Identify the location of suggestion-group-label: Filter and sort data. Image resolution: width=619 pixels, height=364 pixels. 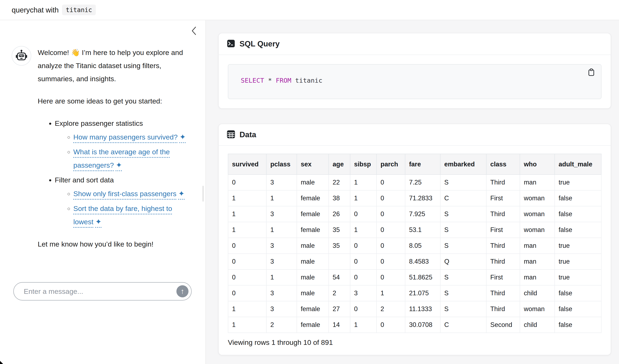
(84, 180).